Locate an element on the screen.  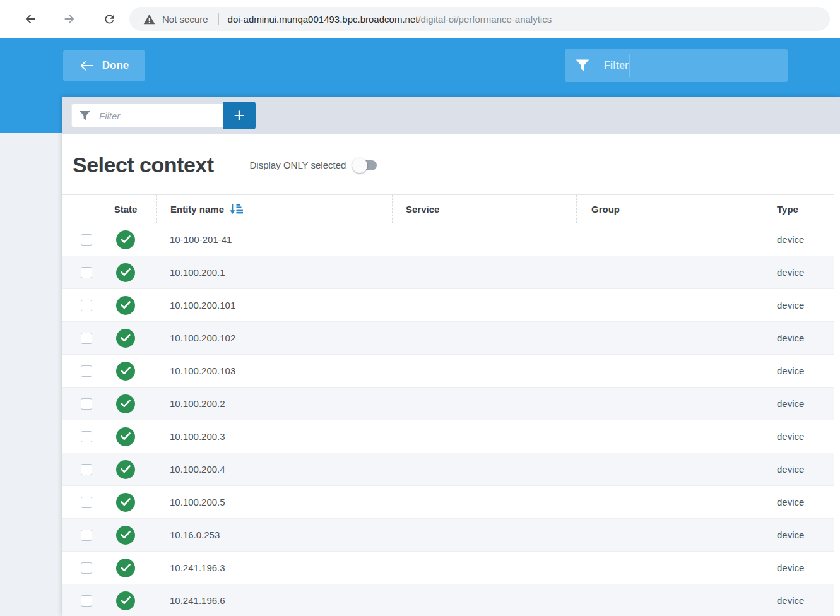
not-secure-warning-icon is located at coordinates (149, 19).